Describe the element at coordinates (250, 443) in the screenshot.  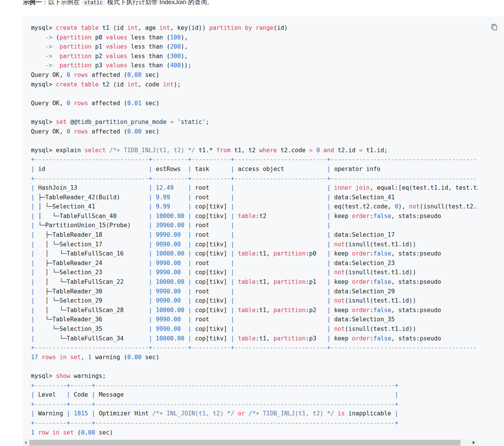
I see `horizontal-scrollbar` at that location.